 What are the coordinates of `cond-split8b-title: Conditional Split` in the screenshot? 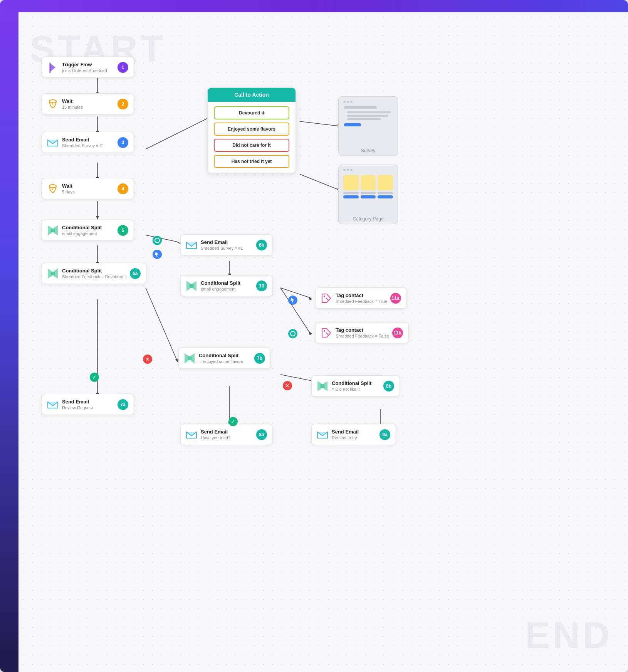 It's located at (351, 383).